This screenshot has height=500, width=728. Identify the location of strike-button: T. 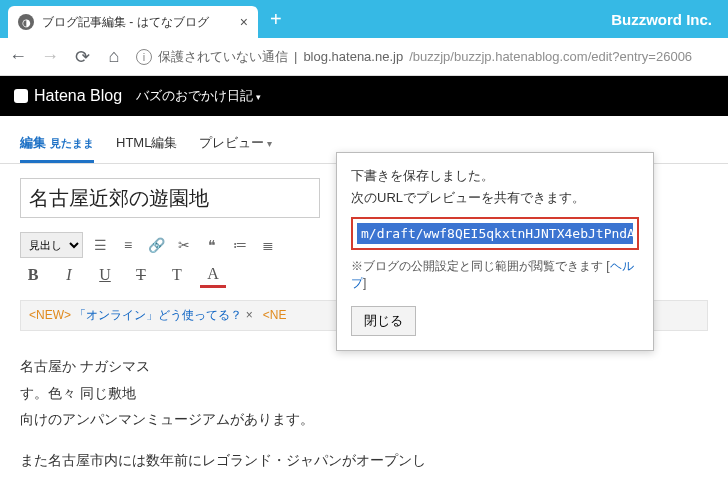
(141, 275).